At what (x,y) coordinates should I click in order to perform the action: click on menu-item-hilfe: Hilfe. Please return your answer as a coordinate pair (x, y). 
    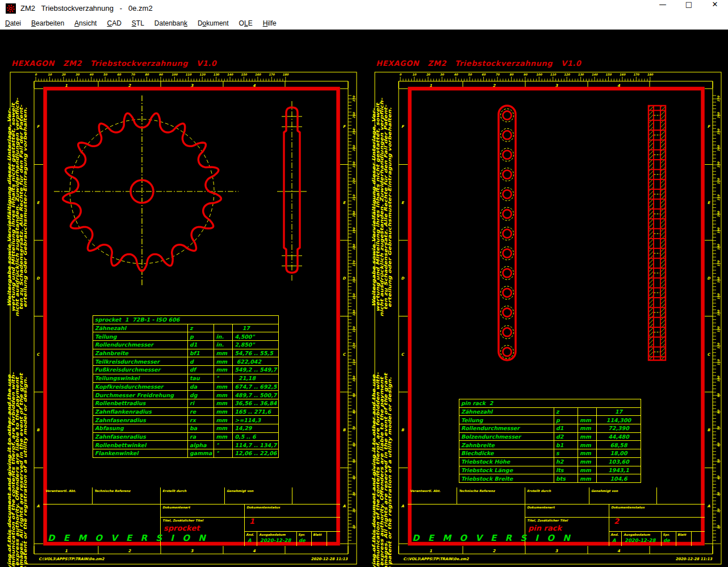
    Looking at the image, I should click on (270, 24).